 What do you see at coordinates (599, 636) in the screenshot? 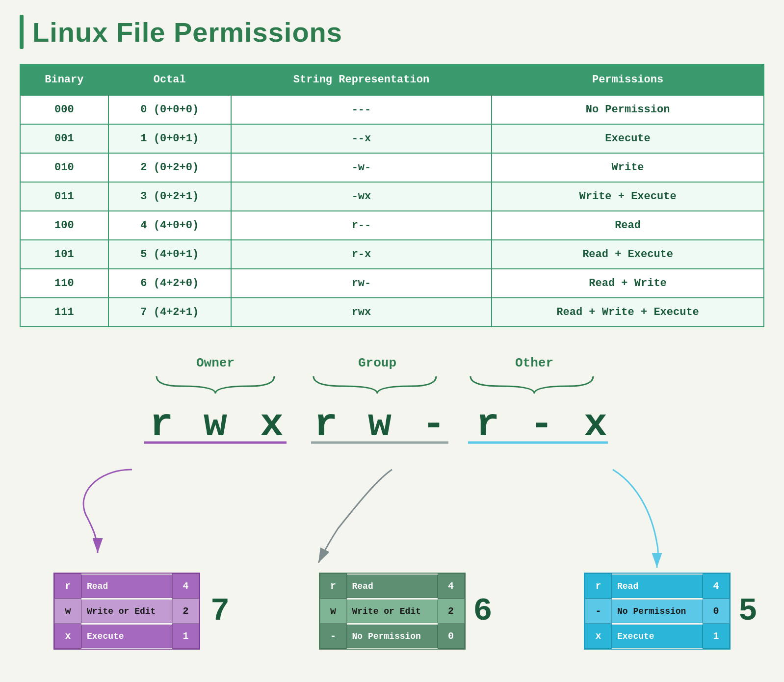
I see `other-row3-char: x` at bounding box center [599, 636].